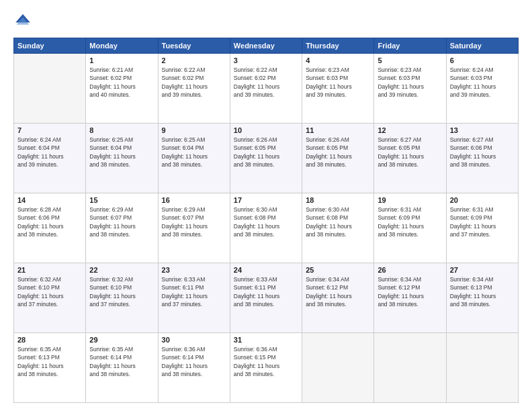 The height and width of the screenshot is (411, 532). What do you see at coordinates (338, 82) in the screenshot?
I see `cell-info: Sunrise: 6:23 AM Sunset: 6:03 PM Dayligh…` at bounding box center [338, 82].